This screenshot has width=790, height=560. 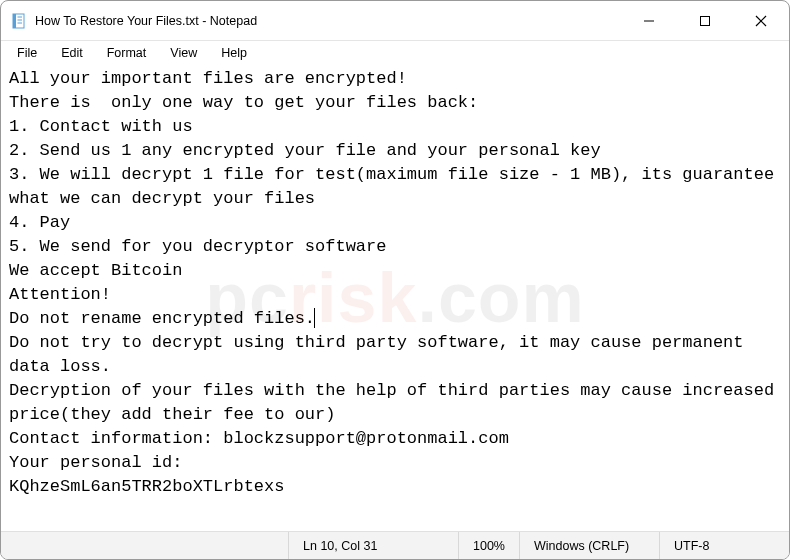 I want to click on text-caret, so click(x=314, y=318).